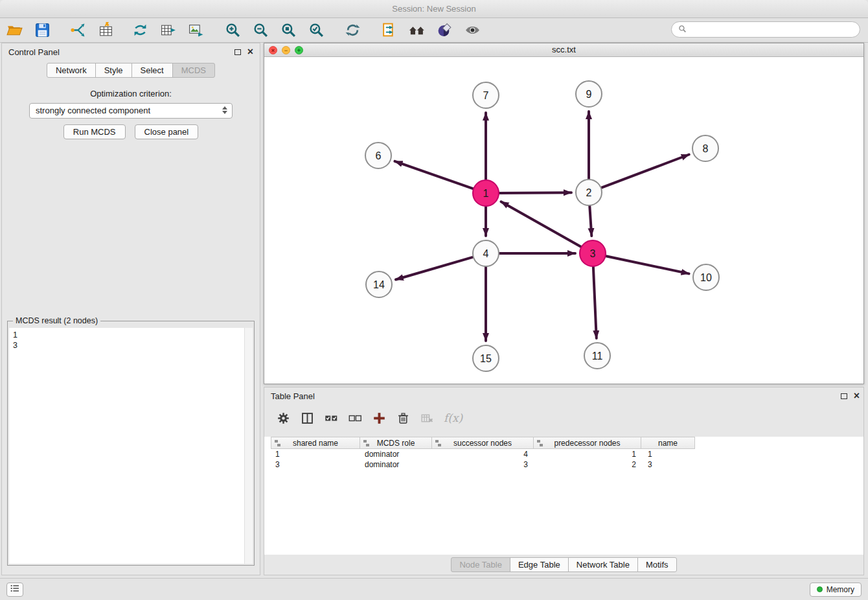  What do you see at coordinates (288, 30) in the screenshot?
I see `zoom-fit-button` at bounding box center [288, 30].